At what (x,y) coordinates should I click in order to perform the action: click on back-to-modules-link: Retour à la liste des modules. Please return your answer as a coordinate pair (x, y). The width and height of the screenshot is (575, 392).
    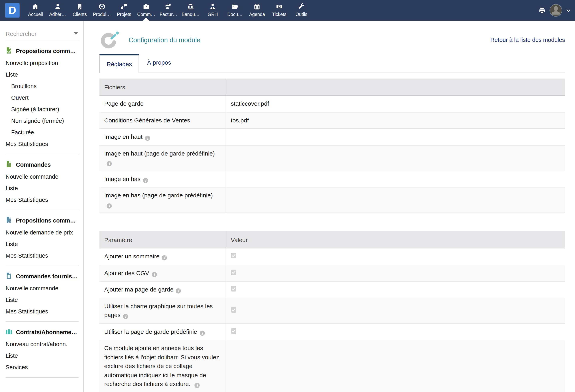
    Looking at the image, I should click on (528, 40).